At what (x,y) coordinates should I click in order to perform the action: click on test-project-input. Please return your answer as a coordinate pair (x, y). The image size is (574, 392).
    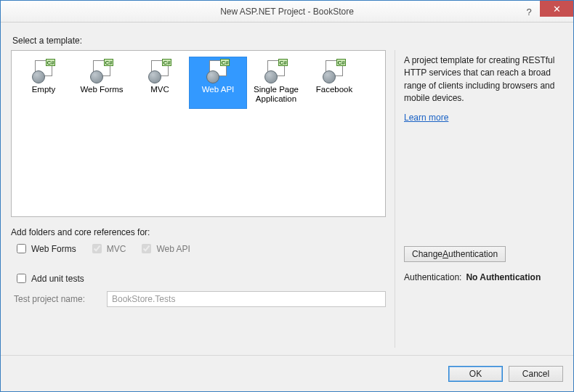
    Looking at the image, I should click on (246, 299).